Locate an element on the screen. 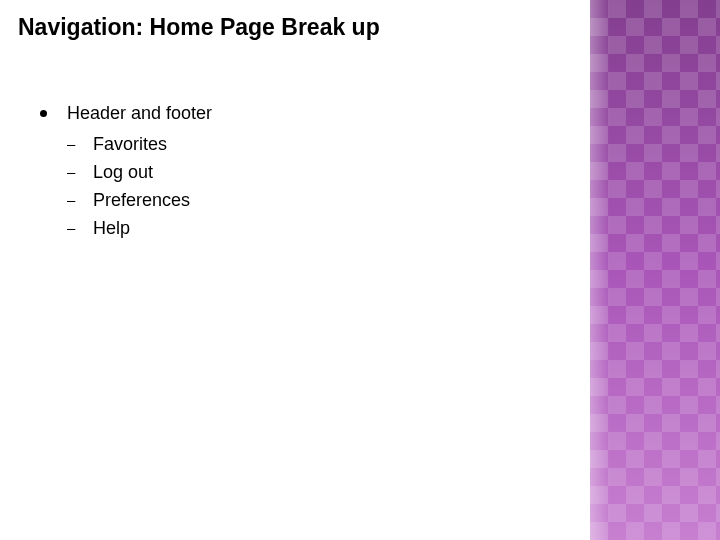  list-item: Header and footer is located at coordinates (126, 114).